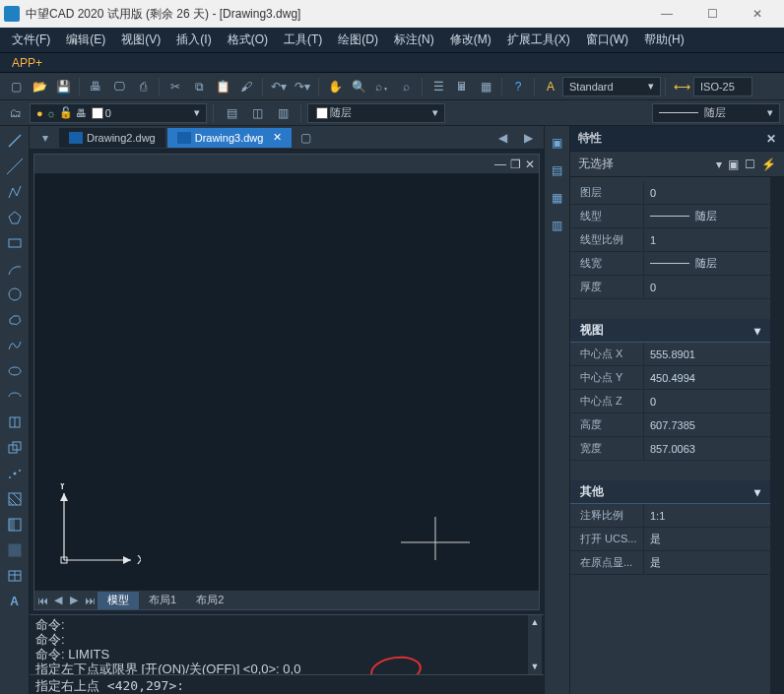 The height and width of the screenshot is (694, 784). I want to click on make-block-icon, so click(15, 448).